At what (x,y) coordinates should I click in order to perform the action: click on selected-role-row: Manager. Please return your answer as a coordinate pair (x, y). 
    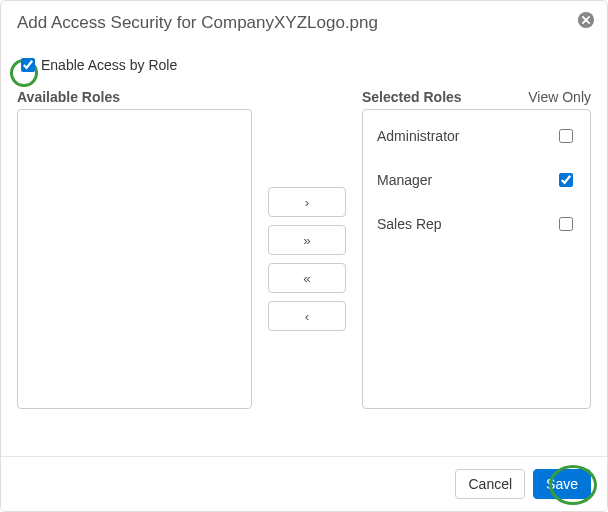
    Looking at the image, I should click on (476, 180).